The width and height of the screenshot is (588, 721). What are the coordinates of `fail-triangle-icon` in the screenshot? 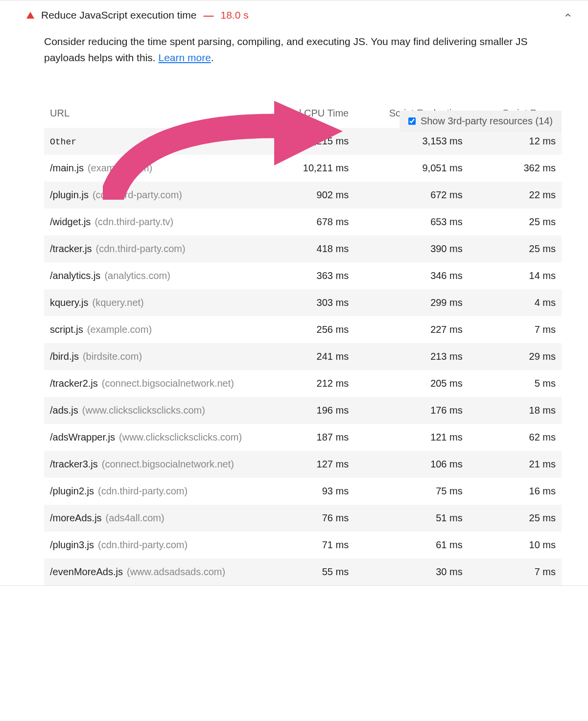 It's located at (30, 15).